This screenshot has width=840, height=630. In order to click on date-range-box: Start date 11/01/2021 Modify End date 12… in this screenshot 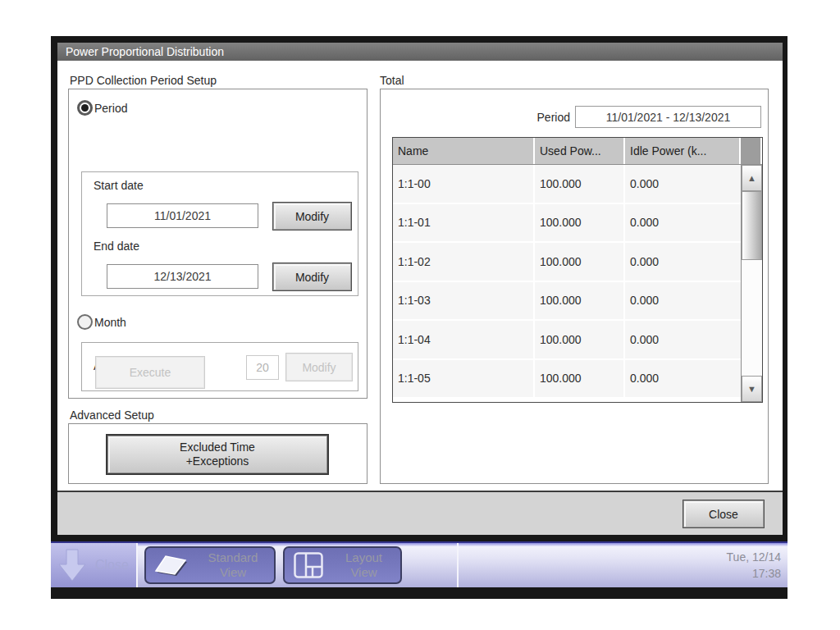, I will do `click(220, 234)`.